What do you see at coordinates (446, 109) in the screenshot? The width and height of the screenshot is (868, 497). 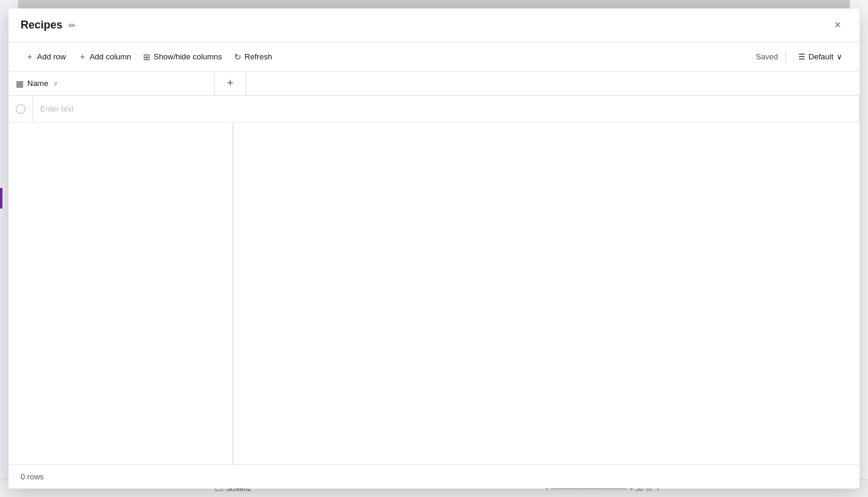 I see `enter-text-input` at bounding box center [446, 109].